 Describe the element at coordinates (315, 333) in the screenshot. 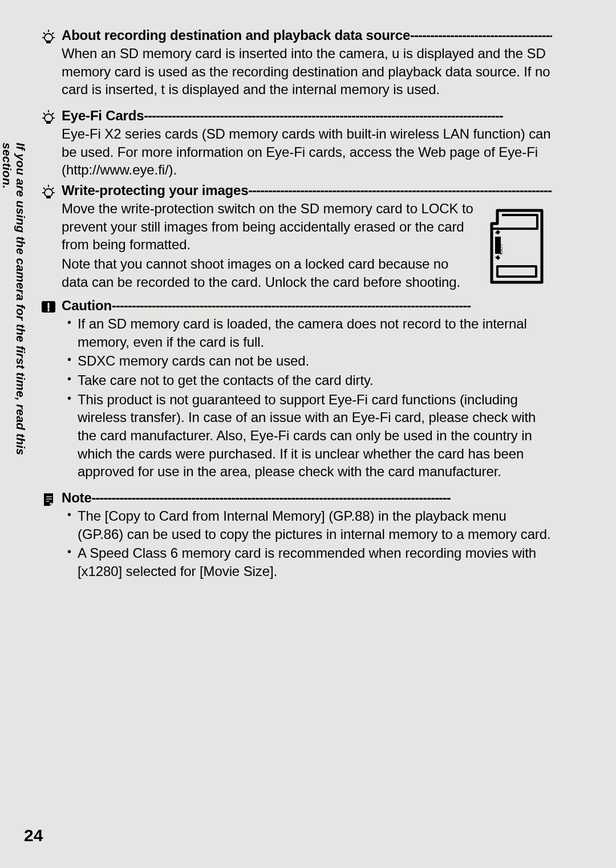

I see `list-item: If an SD memory card is loaded, the came…` at that location.